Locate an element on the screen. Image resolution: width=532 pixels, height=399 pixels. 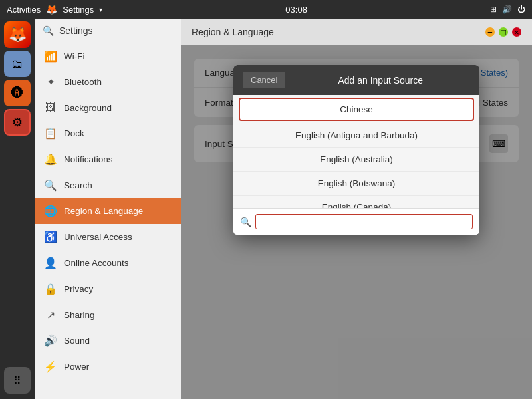
sidebar-label-search: Search is located at coordinates (78, 185).